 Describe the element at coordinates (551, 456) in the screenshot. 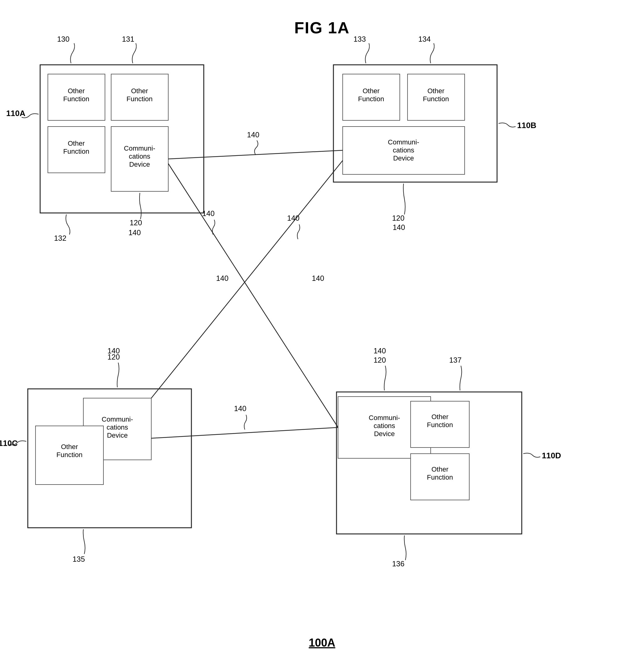

I see `svg-text: 110D` at that location.